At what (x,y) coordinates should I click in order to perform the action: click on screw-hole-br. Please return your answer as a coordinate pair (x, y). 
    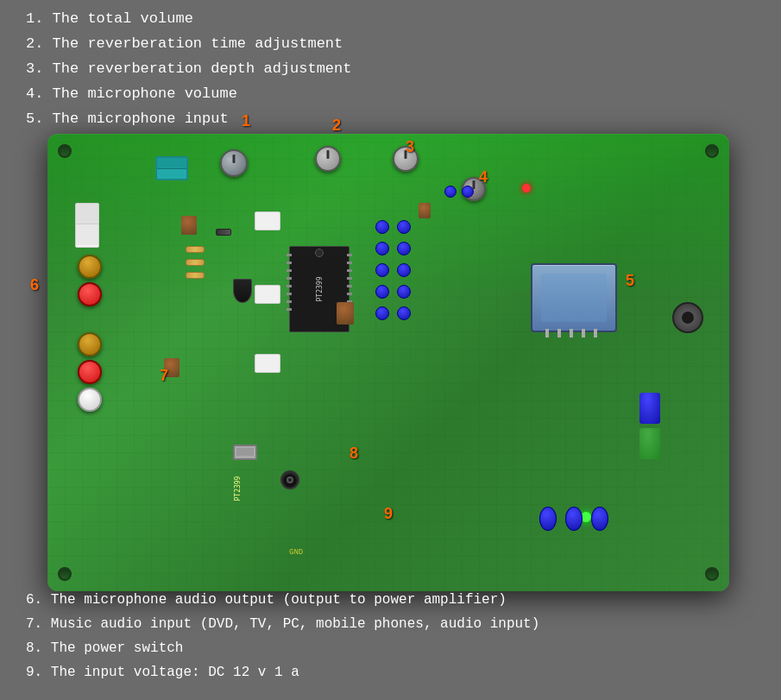
    Looking at the image, I should click on (712, 574).